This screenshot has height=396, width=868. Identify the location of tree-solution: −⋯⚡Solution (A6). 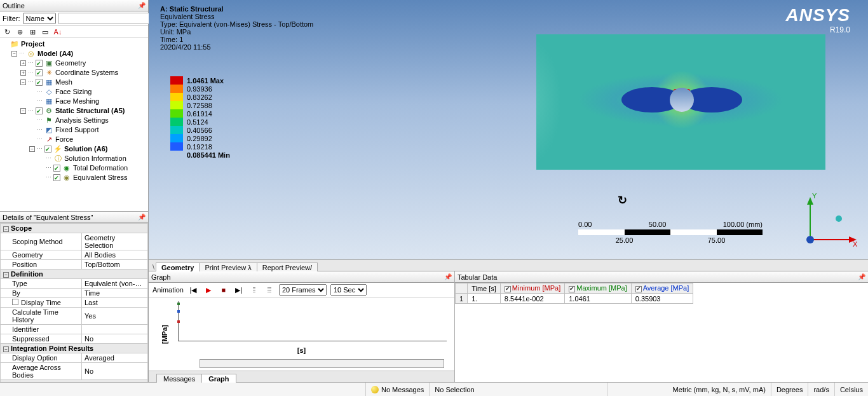
(88, 149).